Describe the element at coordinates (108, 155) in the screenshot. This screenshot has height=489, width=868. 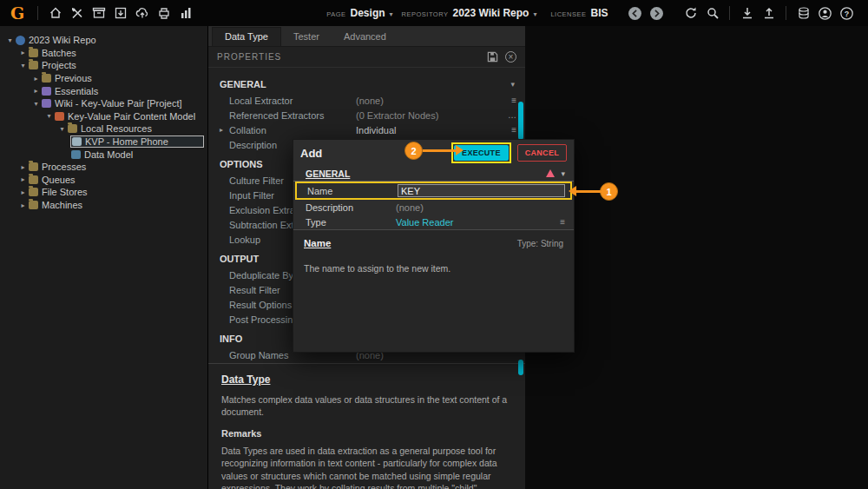
I see `tree-item-label: Data Model` at that location.